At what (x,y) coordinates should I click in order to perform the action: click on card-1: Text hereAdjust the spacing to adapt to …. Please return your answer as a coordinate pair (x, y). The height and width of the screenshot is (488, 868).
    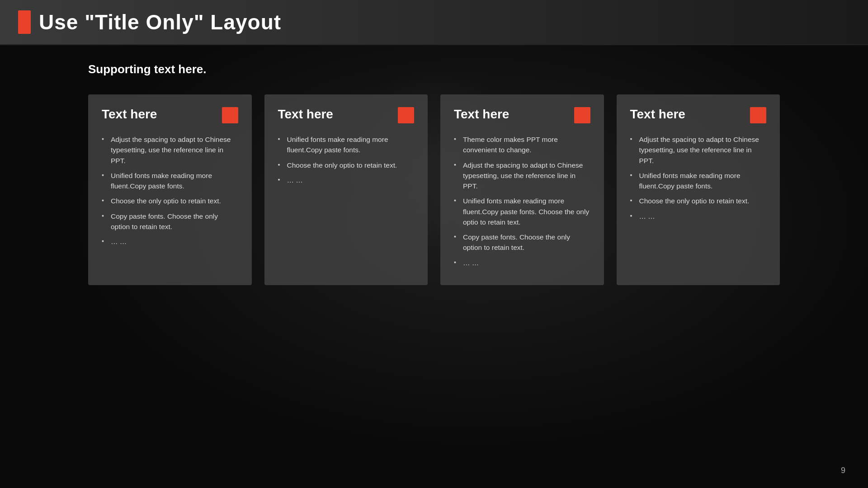
    Looking at the image, I should click on (170, 190).